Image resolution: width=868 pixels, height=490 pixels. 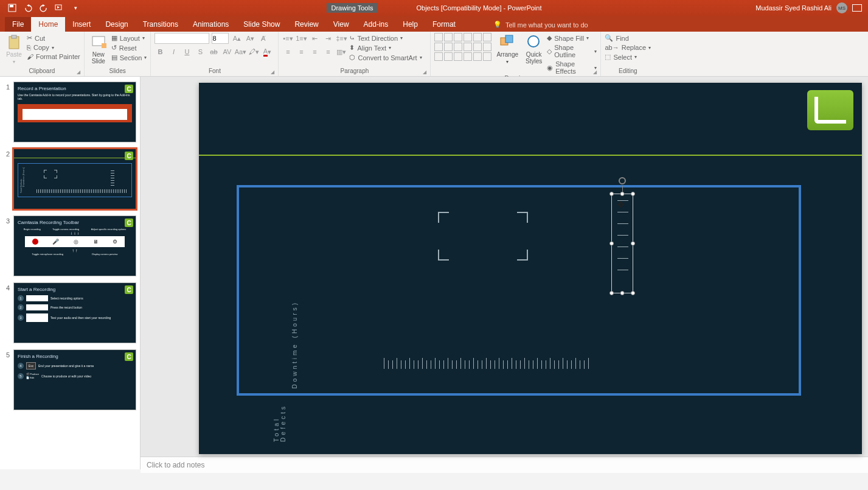 I want to click on change-case-icon: Aa▾, so click(x=240, y=52).